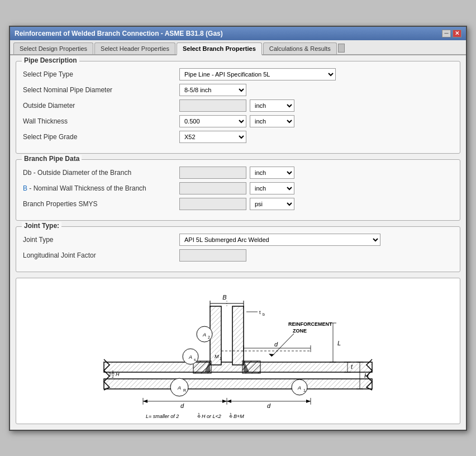 The image size is (476, 456). I want to click on pipe-grade-controls: X52, so click(316, 137).